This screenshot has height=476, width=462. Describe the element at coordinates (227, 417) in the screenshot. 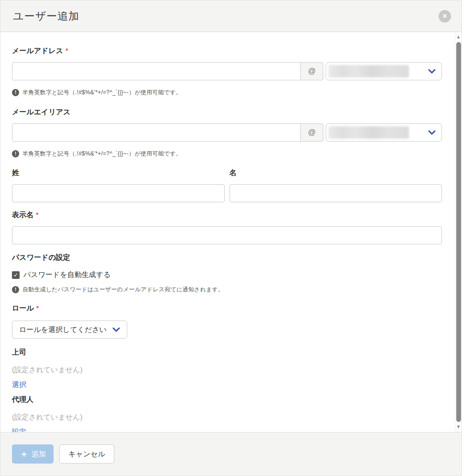

I see `proxy-empty-text: (設定されていません)` at that location.